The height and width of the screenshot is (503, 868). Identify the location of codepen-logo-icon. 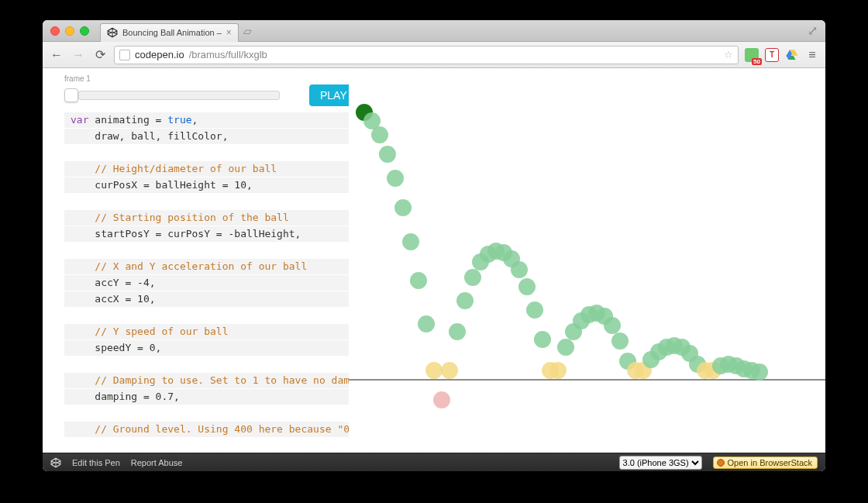
(56, 463).